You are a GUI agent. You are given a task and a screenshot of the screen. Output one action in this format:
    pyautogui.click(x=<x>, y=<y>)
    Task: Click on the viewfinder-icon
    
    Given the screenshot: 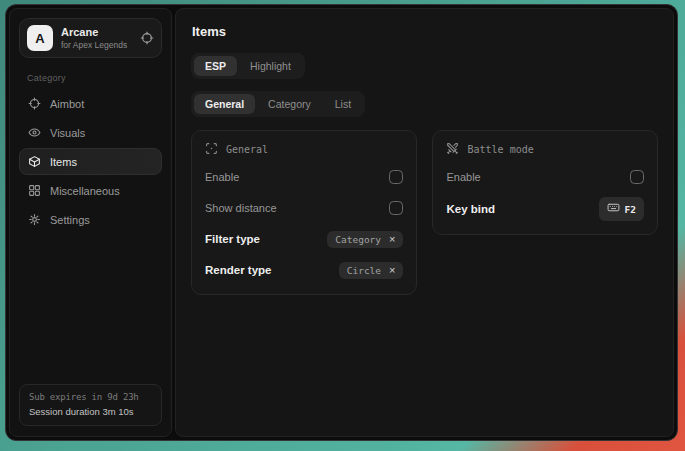 What is the action you would take?
    pyautogui.click(x=212, y=150)
    